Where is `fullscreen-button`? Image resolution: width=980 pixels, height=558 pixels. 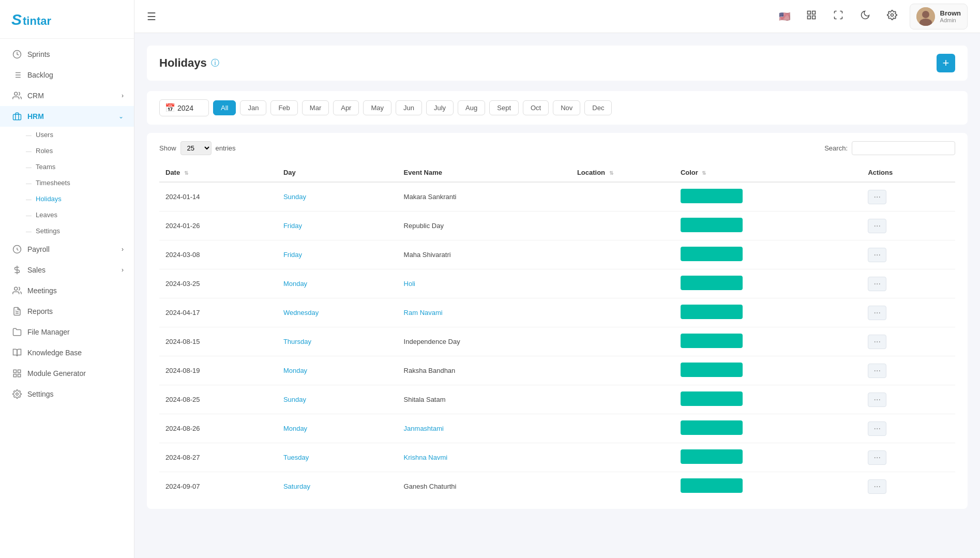
fullscreen-button is located at coordinates (838, 17).